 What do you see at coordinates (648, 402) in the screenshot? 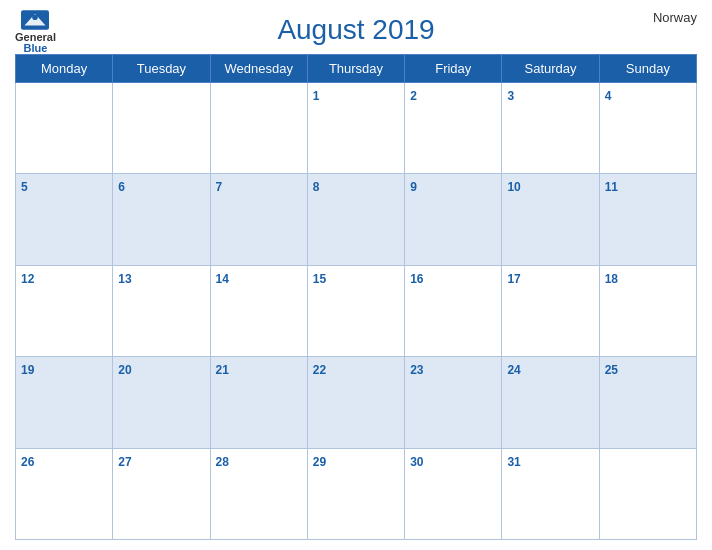
I see `calendar-day: 25` at bounding box center [648, 402].